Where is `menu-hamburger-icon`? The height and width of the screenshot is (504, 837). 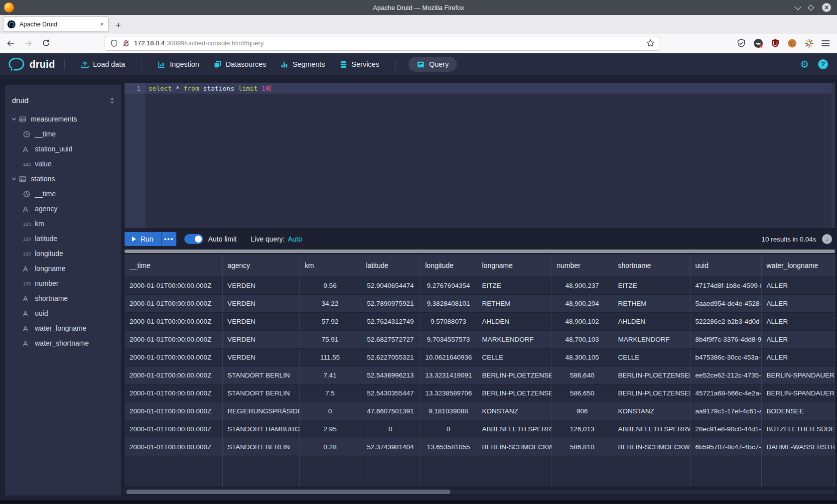 menu-hamburger-icon is located at coordinates (826, 43).